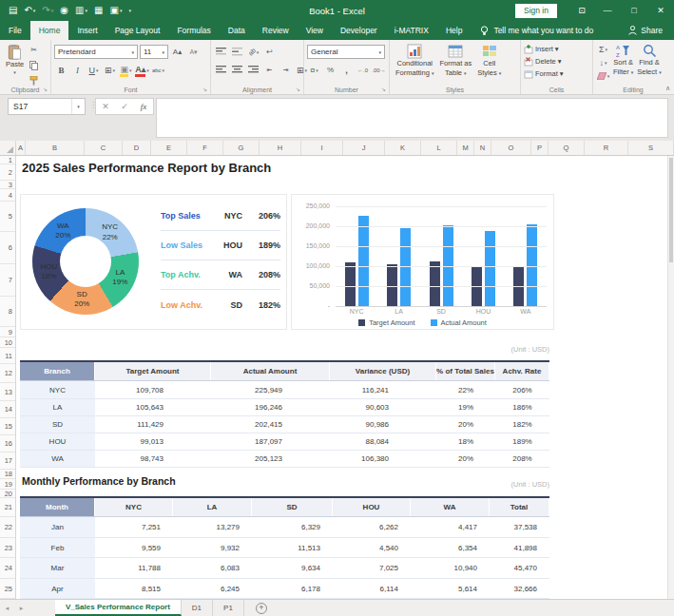 This screenshot has width=674, height=616. What do you see at coordinates (221, 51) in the screenshot?
I see `align-top-icon` at bounding box center [221, 51].